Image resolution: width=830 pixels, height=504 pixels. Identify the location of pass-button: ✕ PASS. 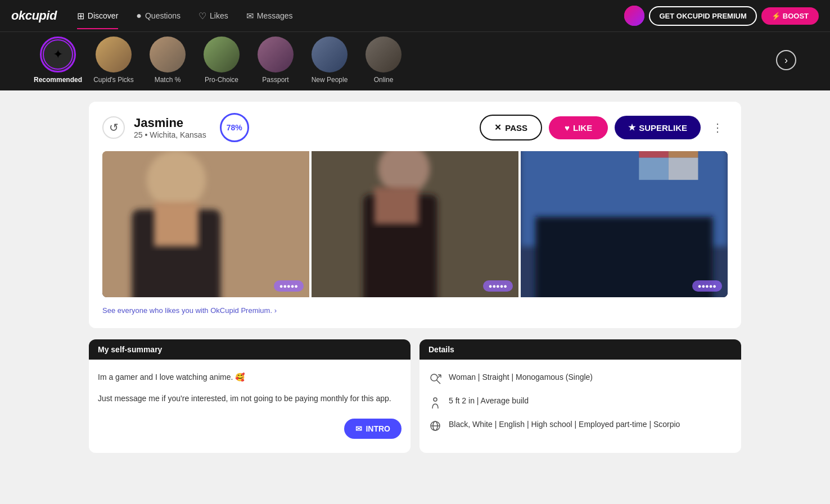
(511, 128).